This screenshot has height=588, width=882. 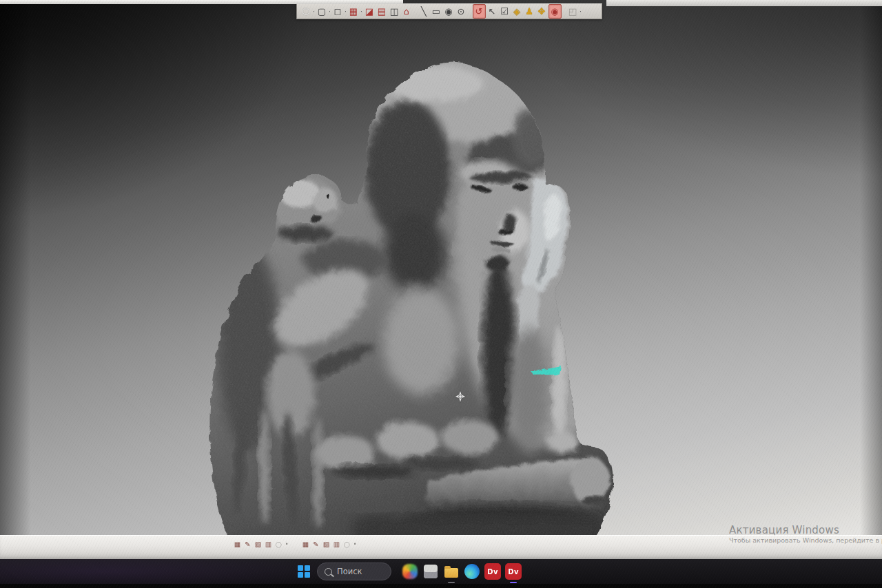 What do you see at coordinates (260, 544) in the screenshot?
I see `mini-toolbar-group-1: ▦ ✎ ▧ ▥ ○ •` at bounding box center [260, 544].